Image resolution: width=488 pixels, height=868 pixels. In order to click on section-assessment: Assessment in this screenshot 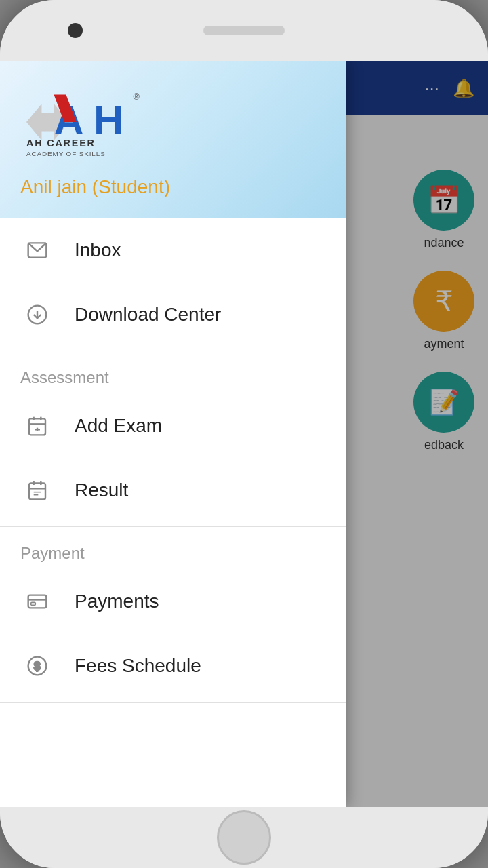, I will do `click(173, 374)`.